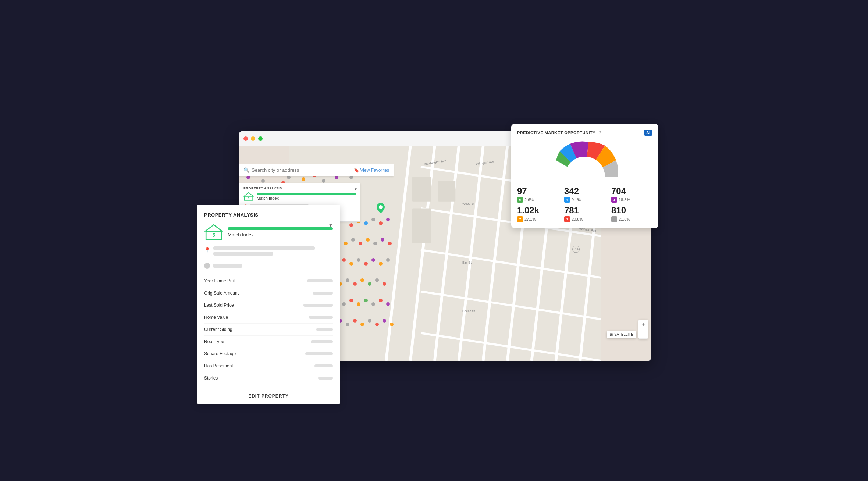  What do you see at coordinates (246, 170) in the screenshot?
I see `search-icon: 🔍` at bounding box center [246, 170].